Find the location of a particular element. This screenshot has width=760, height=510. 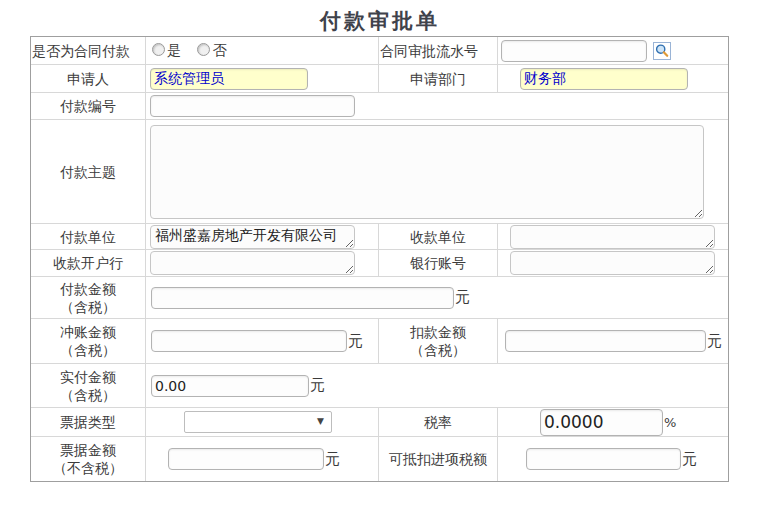

payee-bank-textarea is located at coordinates (252, 263).